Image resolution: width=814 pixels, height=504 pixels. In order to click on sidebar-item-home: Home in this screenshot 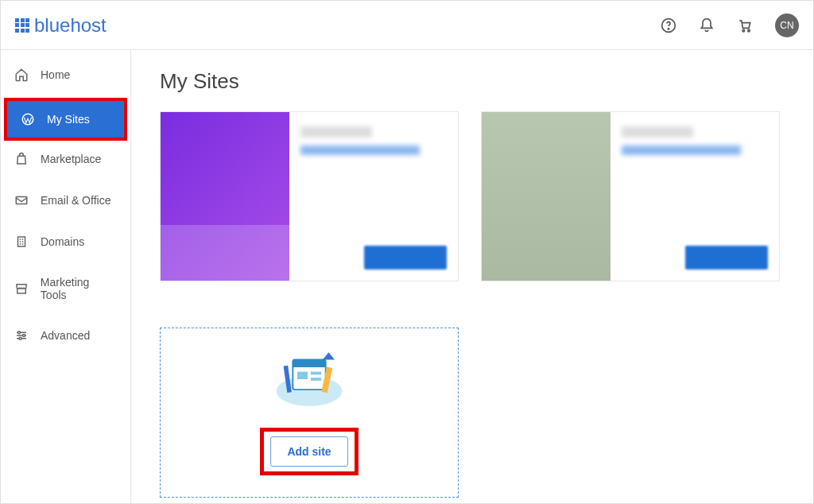, I will do `click(65, 75)`.